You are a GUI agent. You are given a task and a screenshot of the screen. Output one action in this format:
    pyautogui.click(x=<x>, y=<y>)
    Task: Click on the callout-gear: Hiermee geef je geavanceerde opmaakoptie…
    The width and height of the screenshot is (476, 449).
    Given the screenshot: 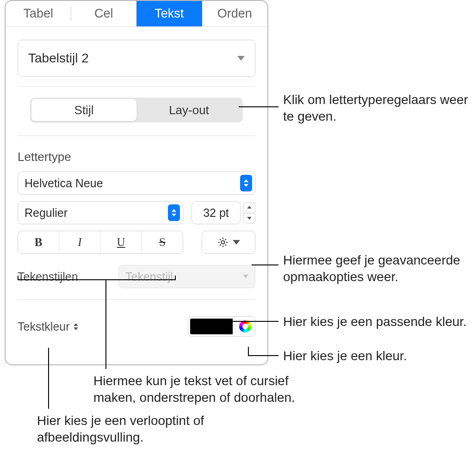 What is the action you would take?
    pyautogui.click(x=378, y=269)
    